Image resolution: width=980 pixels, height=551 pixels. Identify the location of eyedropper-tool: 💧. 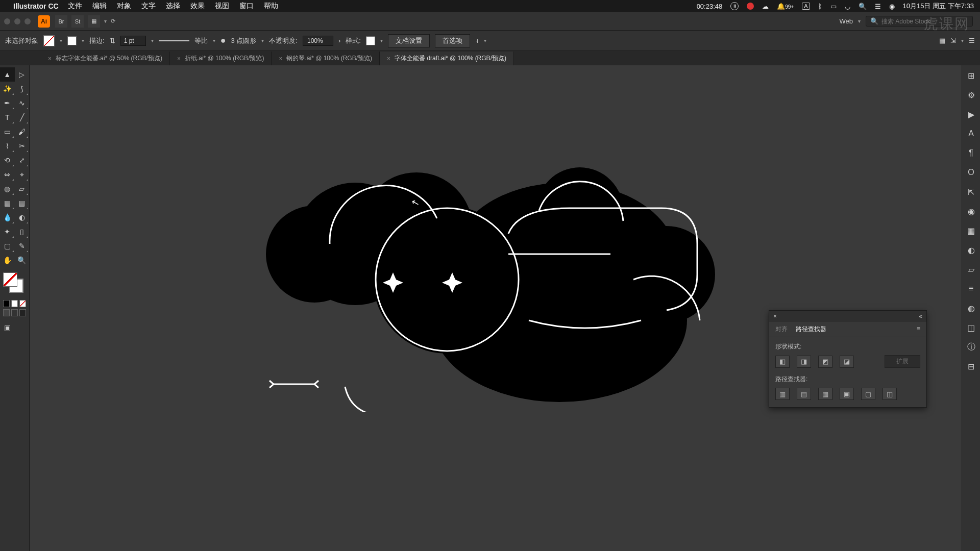
(7, 217).